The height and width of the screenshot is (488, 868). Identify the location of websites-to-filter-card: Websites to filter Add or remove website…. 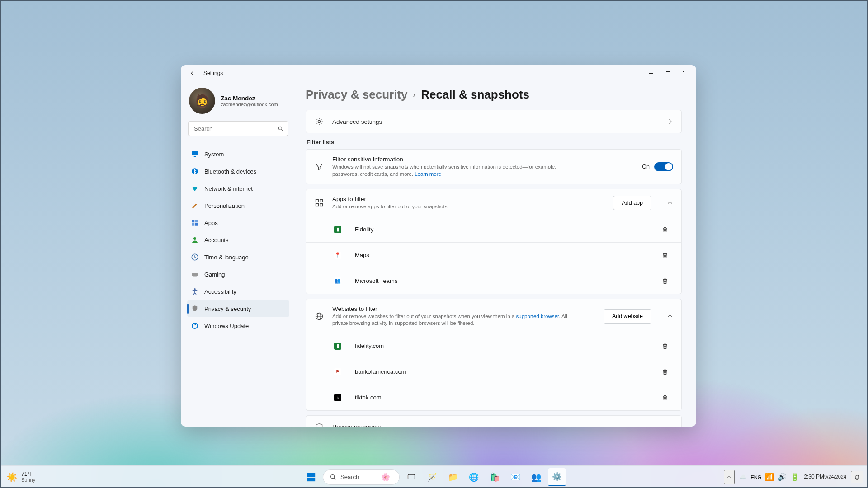
(494, 355).